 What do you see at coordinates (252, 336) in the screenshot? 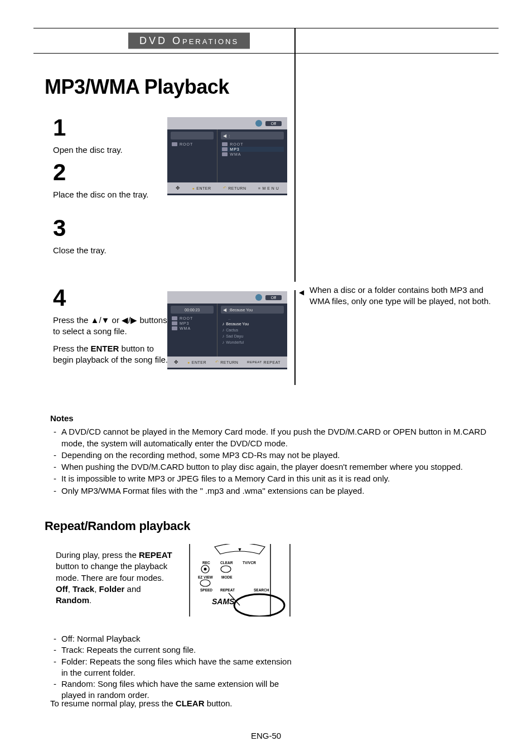
I see `ui2-song-3: ♪Sad Dayu` at bounding box center [252, 336].